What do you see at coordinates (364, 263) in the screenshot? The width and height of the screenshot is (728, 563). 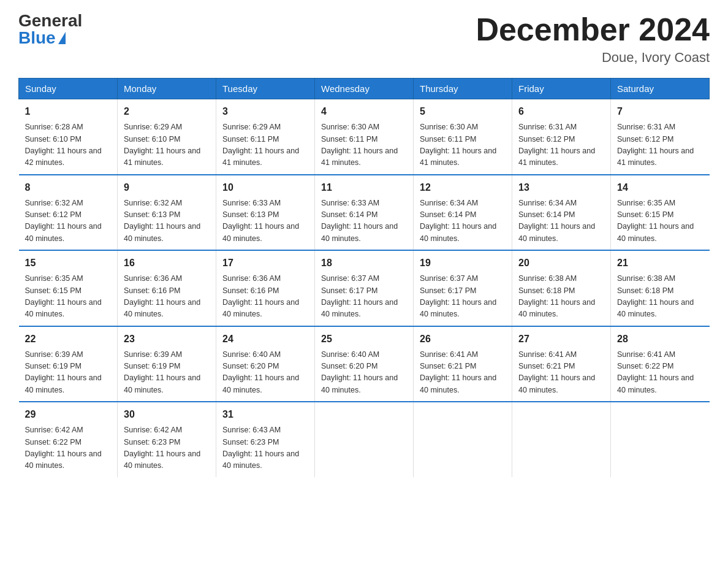 I see `day-number: 18` at bounding box center [364, 263].